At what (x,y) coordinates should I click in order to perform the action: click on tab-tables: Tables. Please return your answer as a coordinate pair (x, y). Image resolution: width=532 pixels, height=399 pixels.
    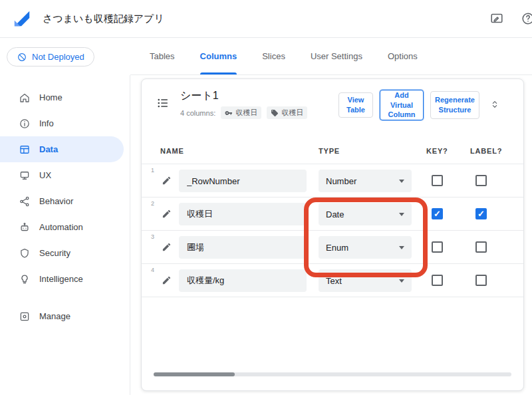
    Looking at the image, I should click on (162, 56).